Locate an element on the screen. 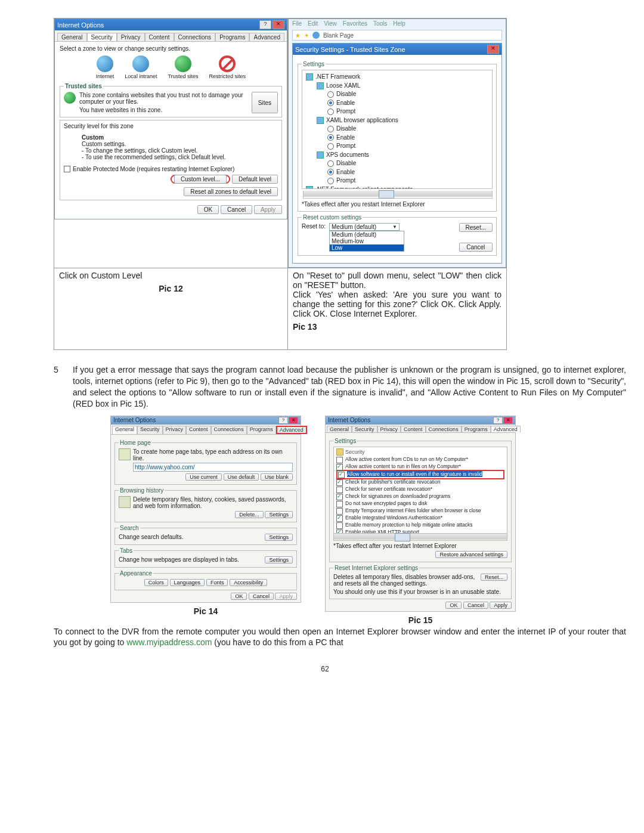  ie-tab: ★ ✦ Blank Page is located at coordinates (397, 35).